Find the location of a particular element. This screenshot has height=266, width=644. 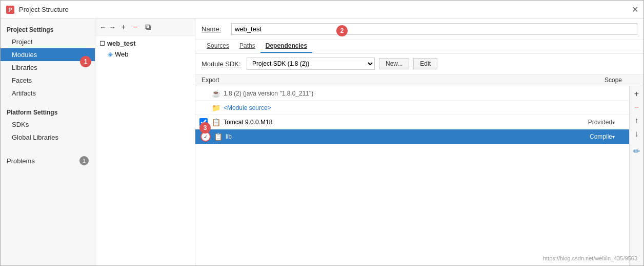

close-button: ✕ is located at coordinates (635, 9).